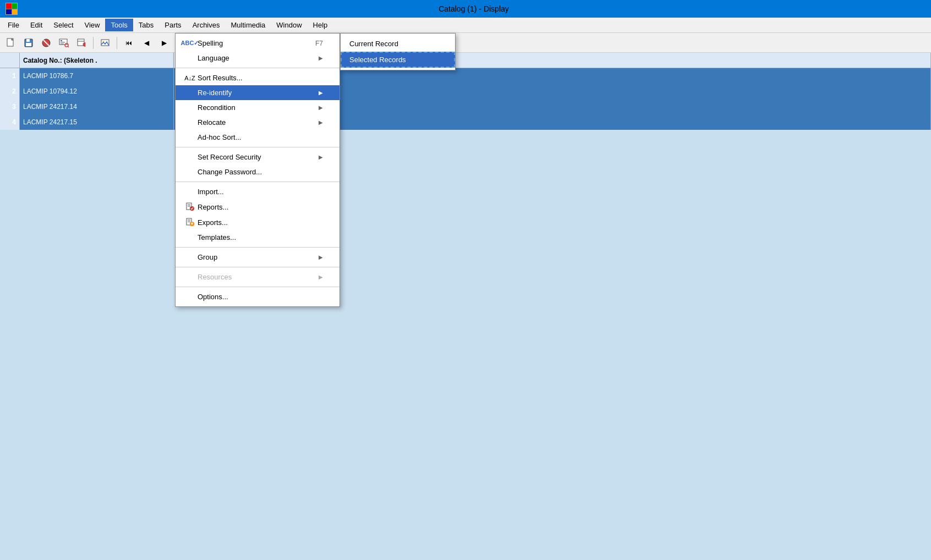 This screenshot has height=560, width=931. Describe the element at coordinates (466, 43) in the screenshot. I see `toolbar: ⏮ ◀ ▶ ⏭` at that location.